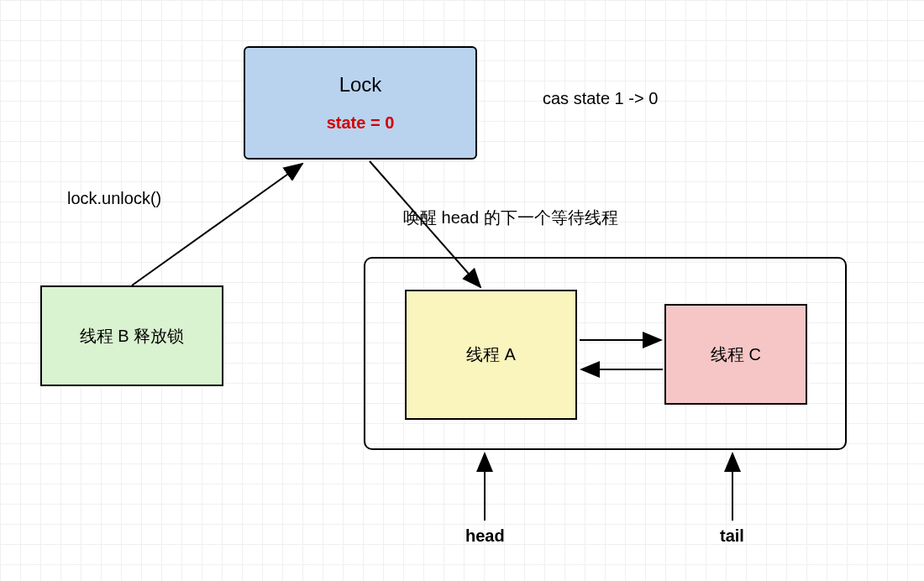  Describe the element at coordinates (360, 102) in the screenshot. I see `lock-box: Lock state = 0` at that location.